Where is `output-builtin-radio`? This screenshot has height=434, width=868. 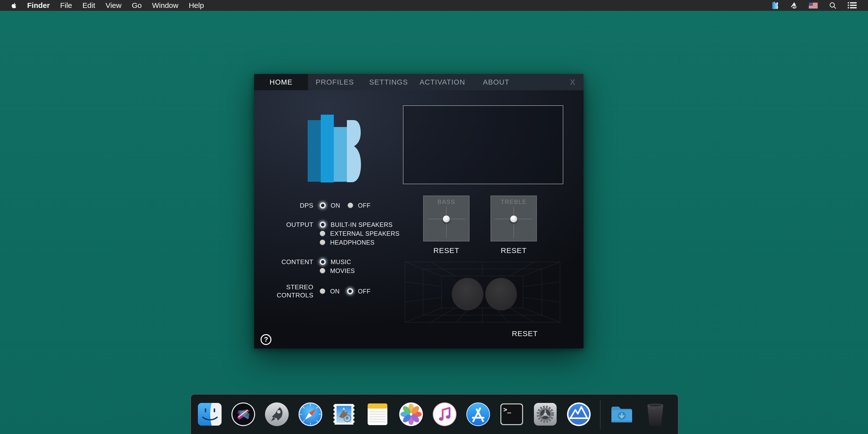 output-builtin-radio is located at coordinates (323, 225).